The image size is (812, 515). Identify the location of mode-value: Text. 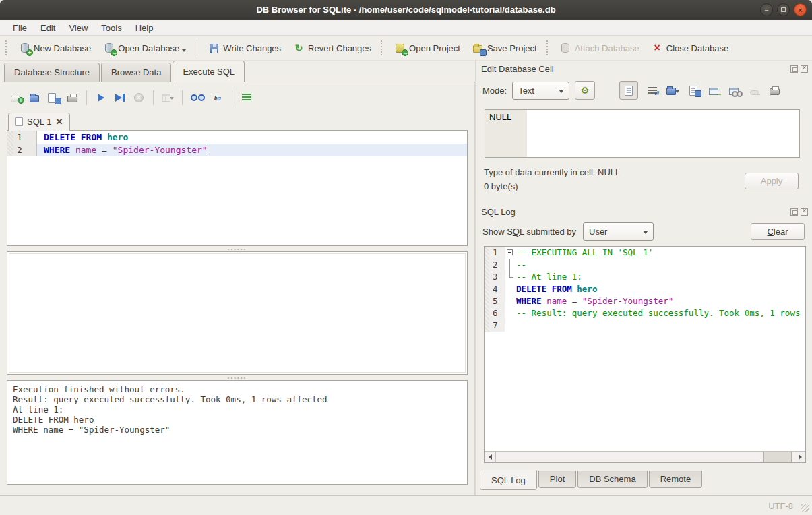
(526, 90).